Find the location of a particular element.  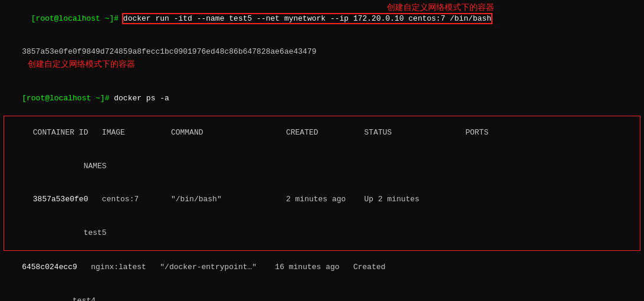

col-image: IMAGE is located at coordinates (129, 132).